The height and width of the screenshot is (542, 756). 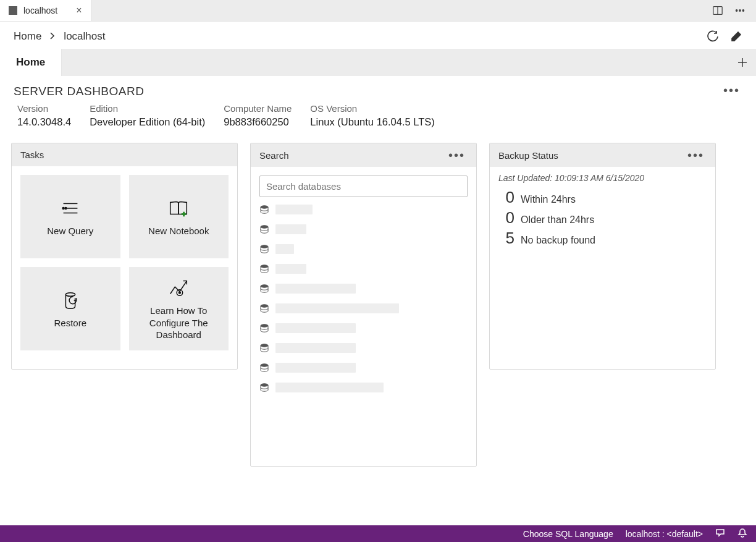 What do you see at coordinates (718, 11) in the screenshot?
I see `split-editor-icon` at bounding box center [718, 11].